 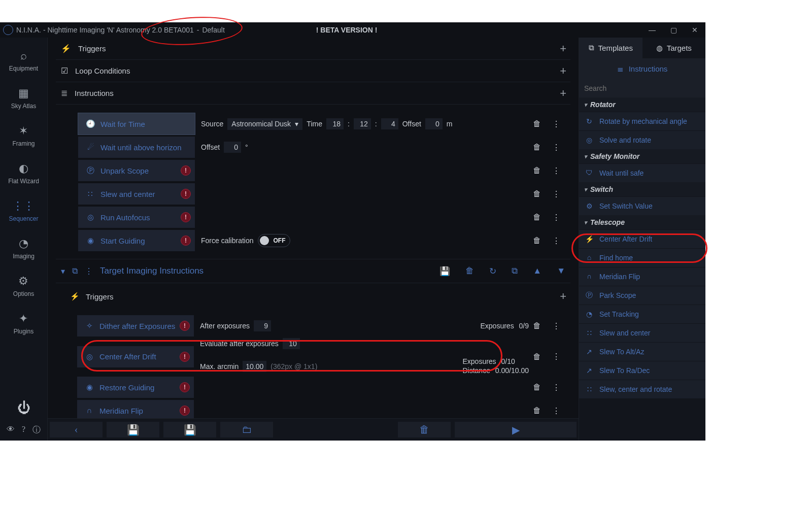 What do you see at coordinates (247, 429) in the screenshot?
I see `open-folder-button: 🗀` at bounding box center [247, 429].